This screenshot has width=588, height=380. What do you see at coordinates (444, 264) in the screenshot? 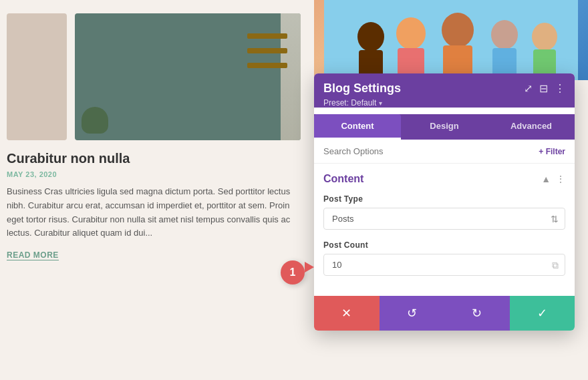
I see `post-count-input-wrapper: ⧉` at bounding box center [444, 264].